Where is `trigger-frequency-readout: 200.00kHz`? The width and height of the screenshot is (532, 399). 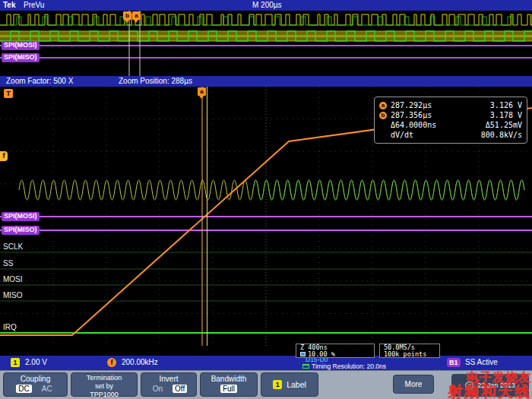
trigger-frequency-readout: 200.00kHz is located at coordinates (140, 362).